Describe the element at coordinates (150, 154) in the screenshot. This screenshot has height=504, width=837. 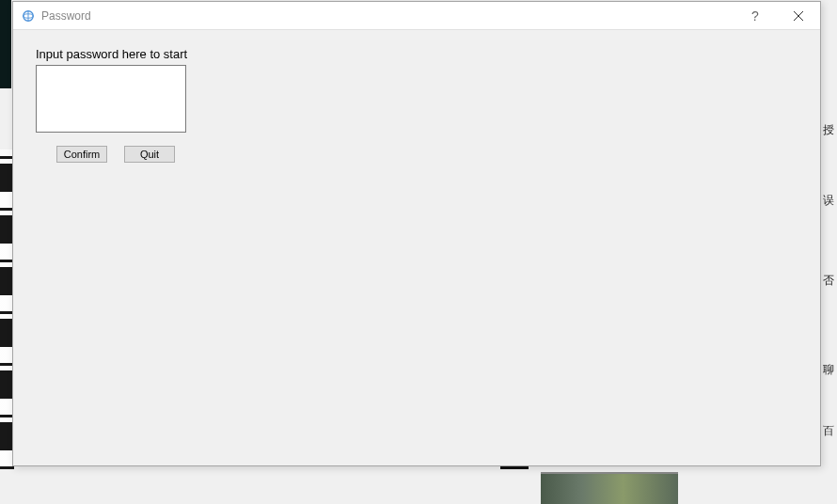
I see `quit-button: Quit` at that location.